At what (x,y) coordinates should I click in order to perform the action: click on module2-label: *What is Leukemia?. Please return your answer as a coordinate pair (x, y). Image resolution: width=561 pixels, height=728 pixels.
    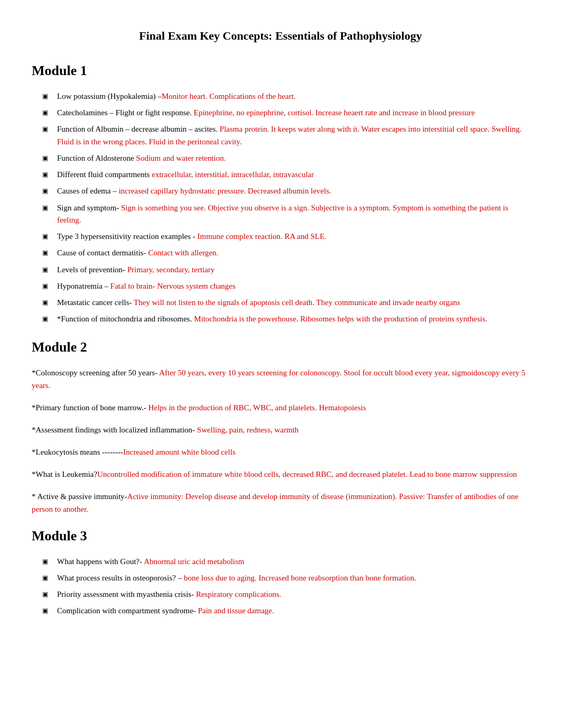
    Looking at the image, I should click on (64, 474).